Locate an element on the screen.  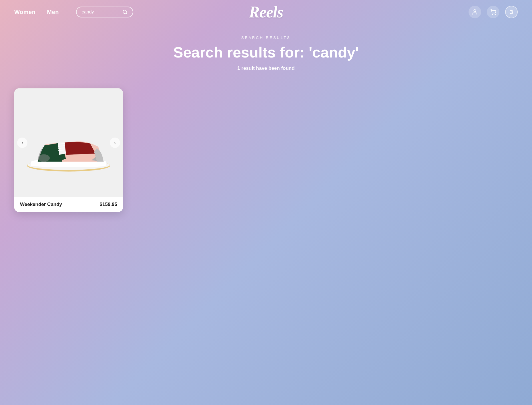
search-title: Search results for: 'candy' is located at coordinates (266, 52).